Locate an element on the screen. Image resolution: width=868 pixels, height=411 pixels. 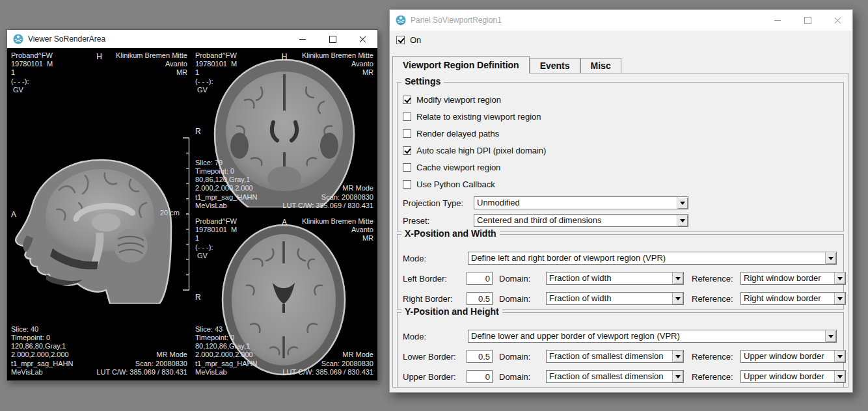
checkbox-row: Relate to existing viewport region is located at coordinates (472, 116).